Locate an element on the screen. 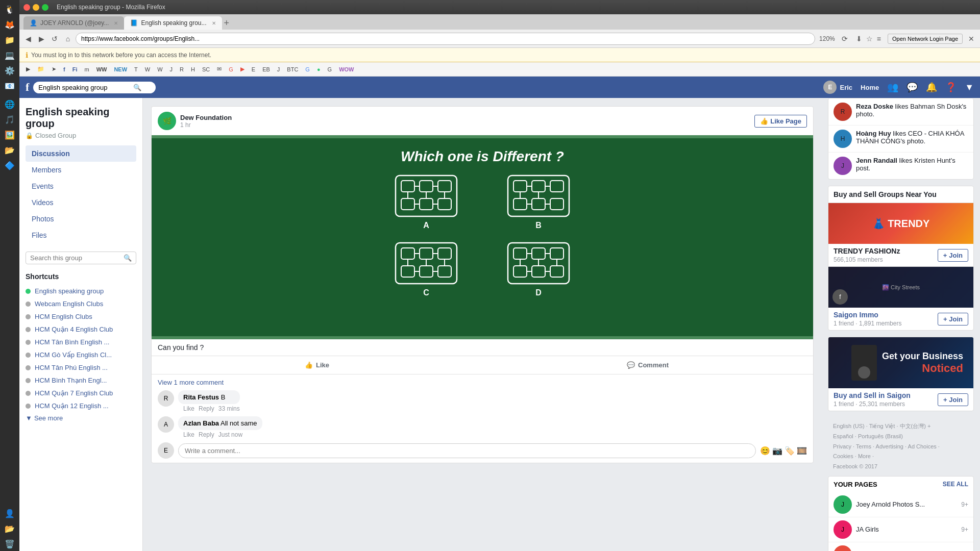 The width and height of the screenshot is (980, 551). back-button: ◀ is located at coordinates (28, 39).